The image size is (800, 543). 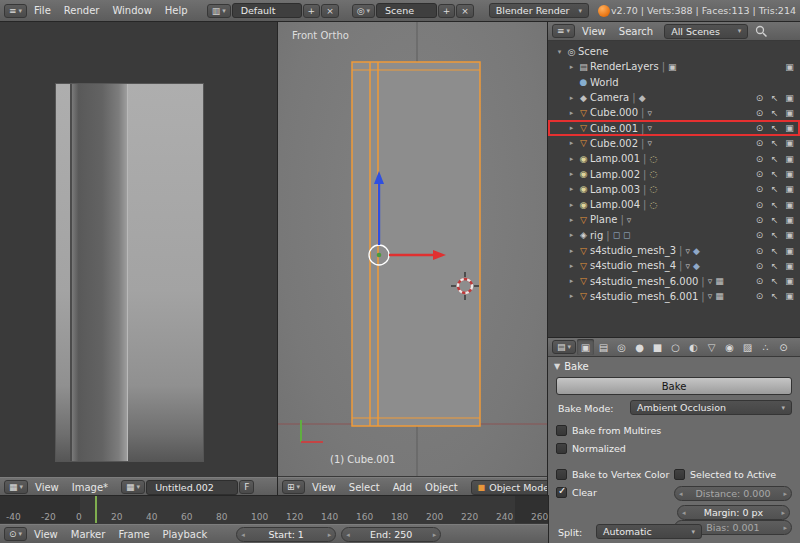 I want to click on editor-type-button: ▦ ▾, so click(x=16, y=487).